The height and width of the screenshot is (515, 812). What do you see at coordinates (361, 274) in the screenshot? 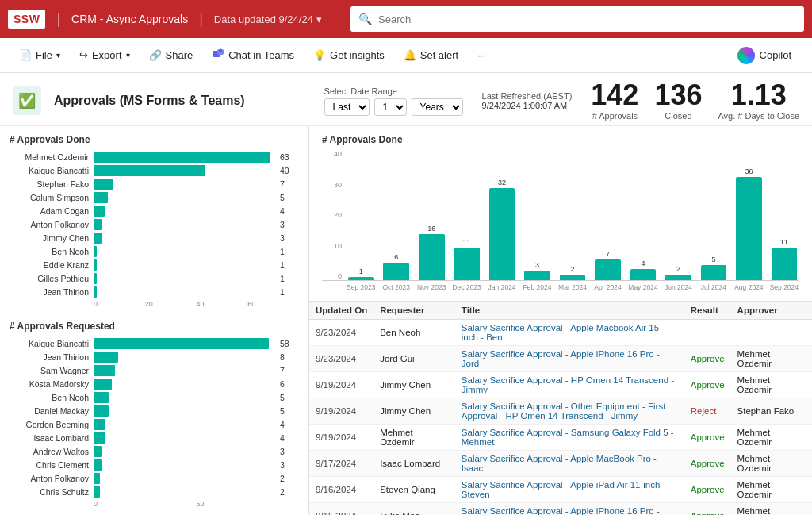
I see `vert-bar-col: 1` at bounding box center [361, 274].